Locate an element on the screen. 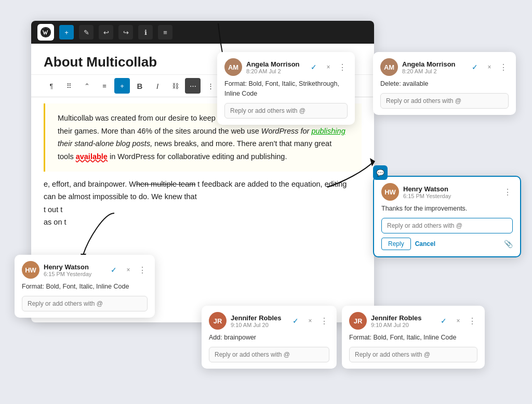 The height and width of the screenshot is (404, 532). reply-input-angela-right is located at coordinates (445, 101).